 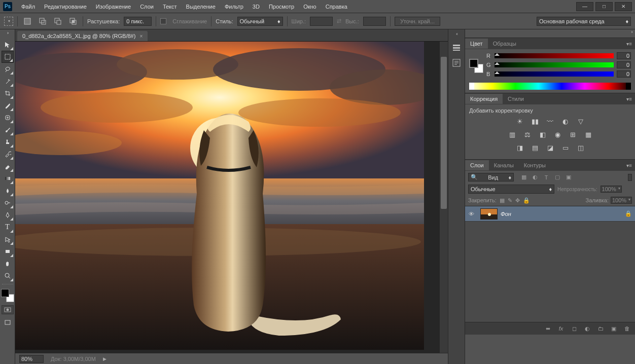 What do you see at coordinates (563, 214) in the screenshot?
I see `layer-name: Фон` at bounding box center [563, 214].